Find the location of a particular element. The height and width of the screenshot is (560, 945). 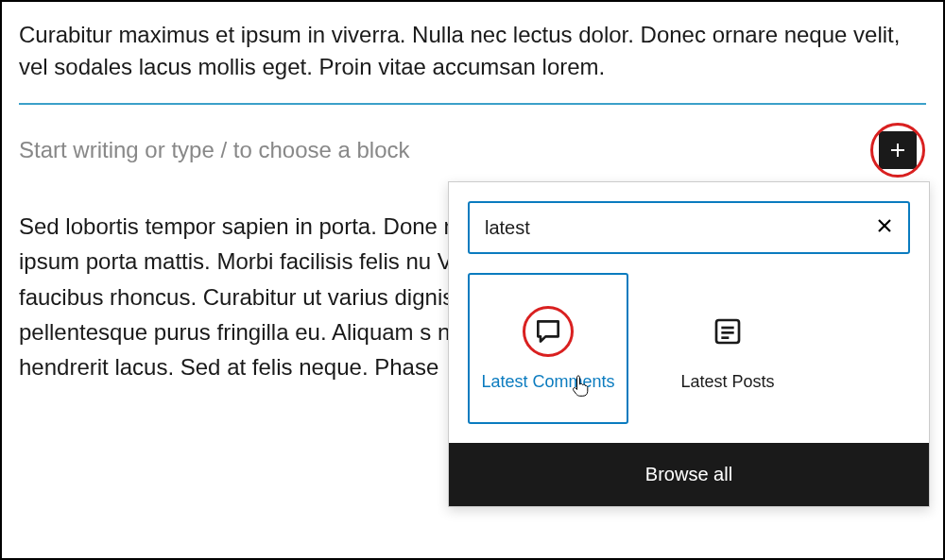

block-label: Latest Posts is located at coordinates (728, 382).